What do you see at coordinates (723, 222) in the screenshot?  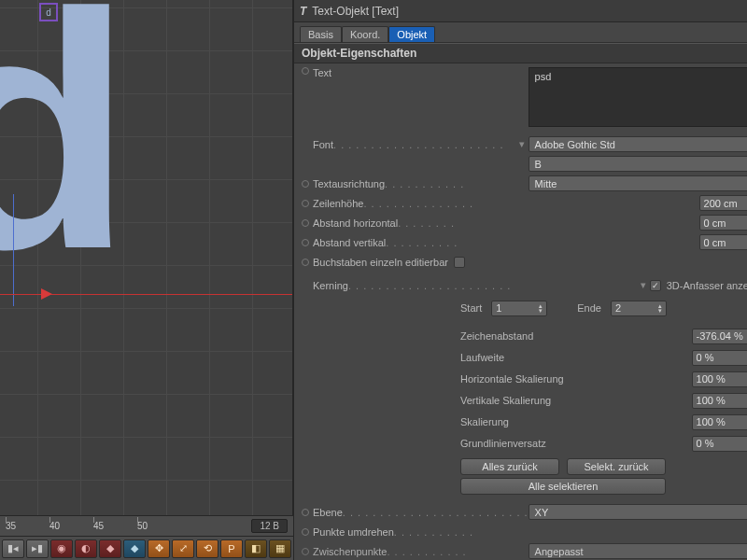 I see `hspace-field: 0 cm▴▾` at bounding box center [723, 222].